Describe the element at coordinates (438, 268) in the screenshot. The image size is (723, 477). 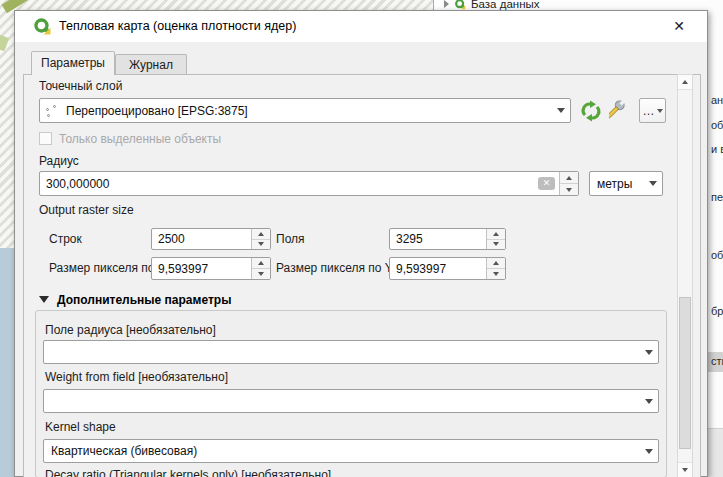
I see `pixel-y-value: 9,593997` at that location.